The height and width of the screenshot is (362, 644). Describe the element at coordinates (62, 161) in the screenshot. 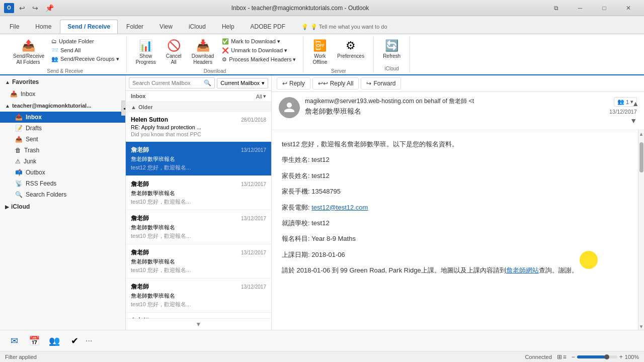

I see `sidebar-item-junk: ⚠ Junk` at that location.